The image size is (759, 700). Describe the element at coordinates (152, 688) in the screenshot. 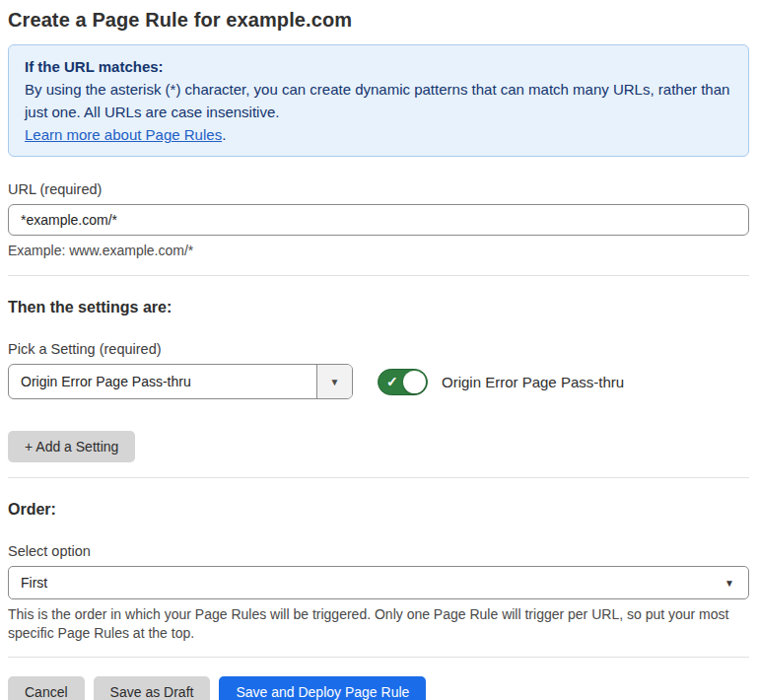

I see `save-as-draft-button: Save as Draft` at that location.